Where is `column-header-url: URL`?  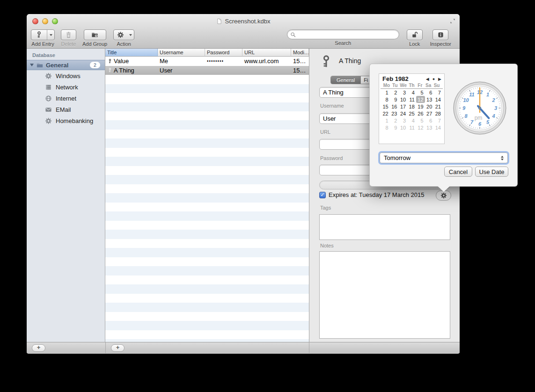
column-header-url: URL is located at coordinates (267, 52).